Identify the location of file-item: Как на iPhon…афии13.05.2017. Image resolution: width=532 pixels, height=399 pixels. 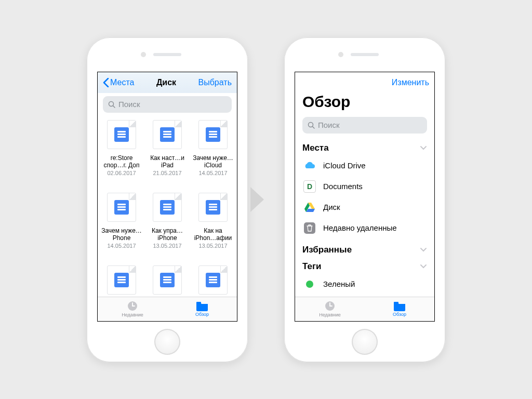
(213, 229).